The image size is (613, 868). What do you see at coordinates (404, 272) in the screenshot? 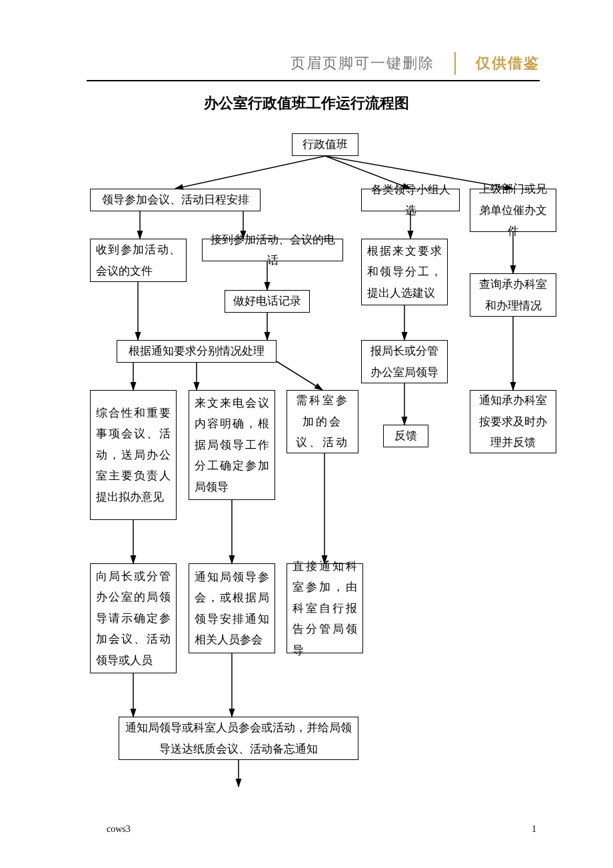
I see `node-c3: 根据来文要求和领导分工，提出人选建议` at bounding box center [404, 272].